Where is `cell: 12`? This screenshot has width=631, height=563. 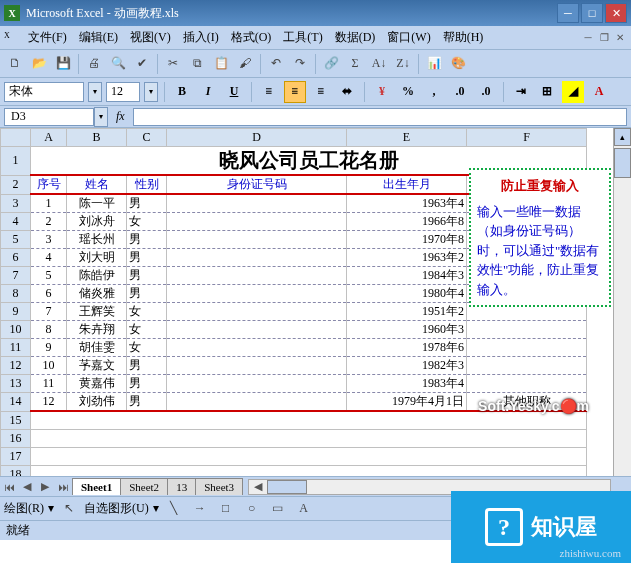
cell: 12 is located at coordinates (49, 402).